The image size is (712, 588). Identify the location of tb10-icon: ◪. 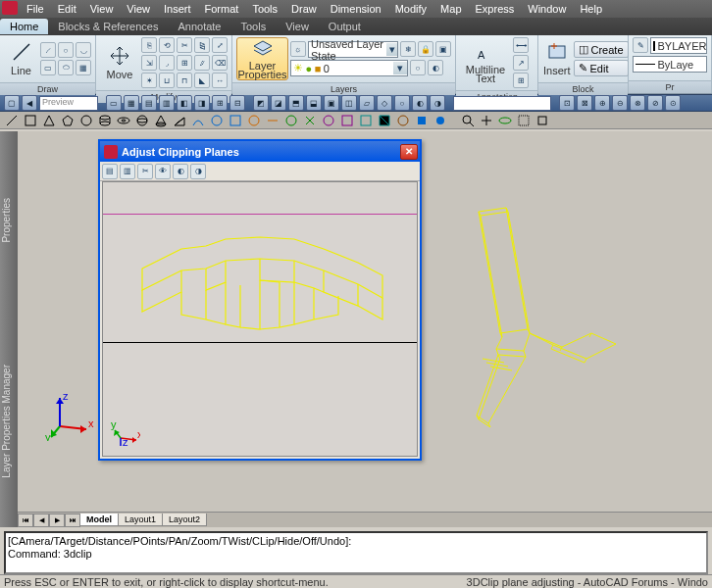
(279, 103).